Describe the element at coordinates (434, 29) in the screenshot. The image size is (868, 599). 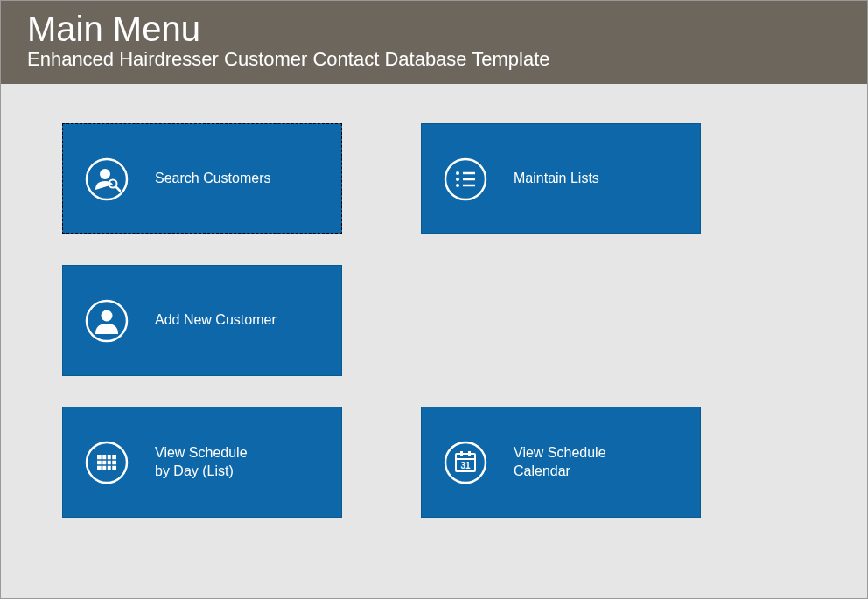
I see `page-title: Main Menu` at that location.